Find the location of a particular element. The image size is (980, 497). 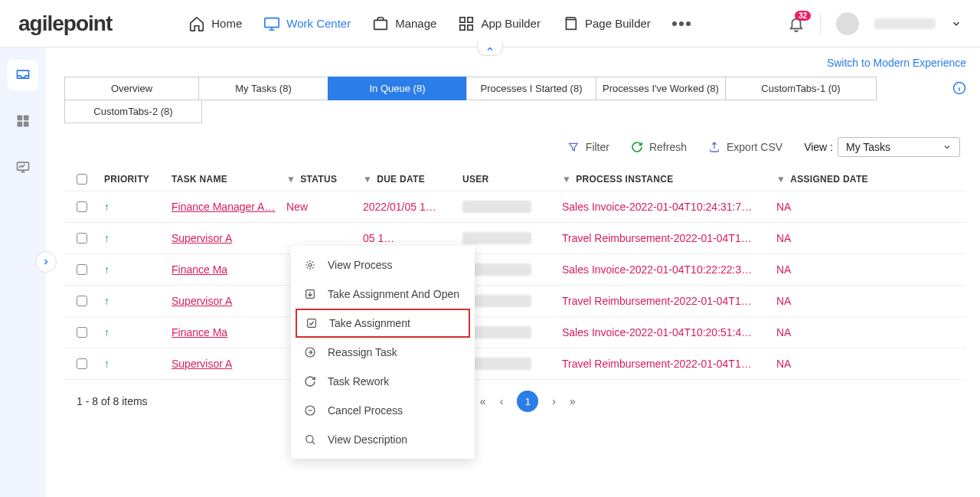

sidebar-apps is located at coordinates (23, 121).